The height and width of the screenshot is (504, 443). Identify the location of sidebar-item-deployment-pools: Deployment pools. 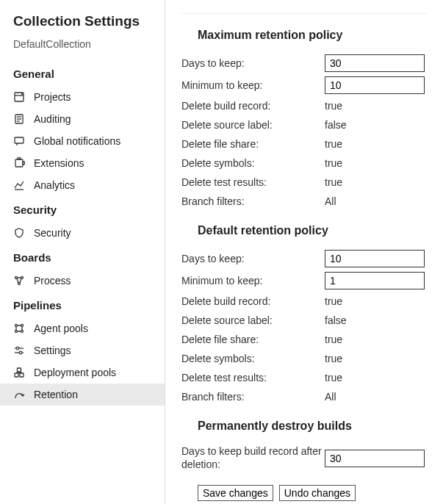
(82, 372).